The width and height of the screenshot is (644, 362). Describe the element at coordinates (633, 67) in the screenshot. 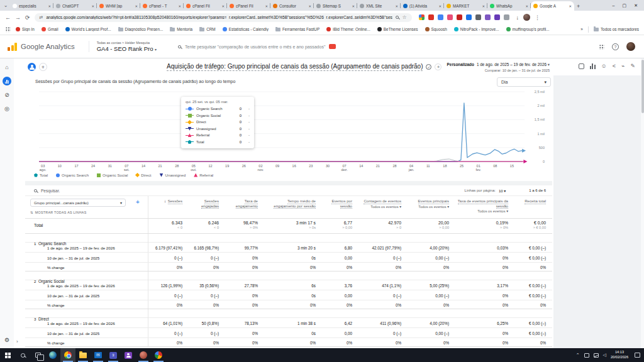

I see `edit-pencil-icon: ✎` at that location.